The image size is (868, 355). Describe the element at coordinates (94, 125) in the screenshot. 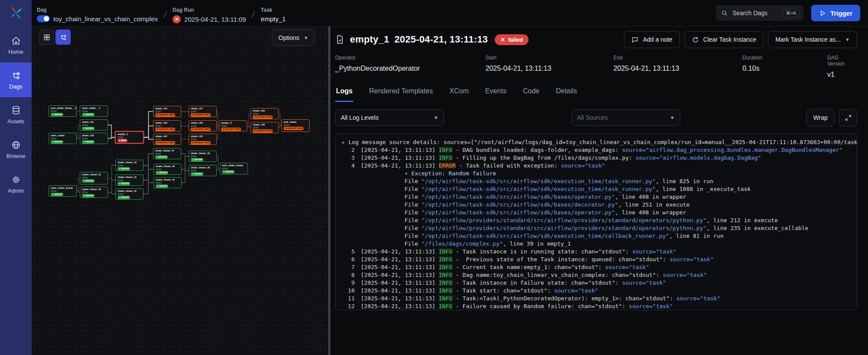

I see `graph-node-chain_t11: chain_t11@Task✓ success` at that location.